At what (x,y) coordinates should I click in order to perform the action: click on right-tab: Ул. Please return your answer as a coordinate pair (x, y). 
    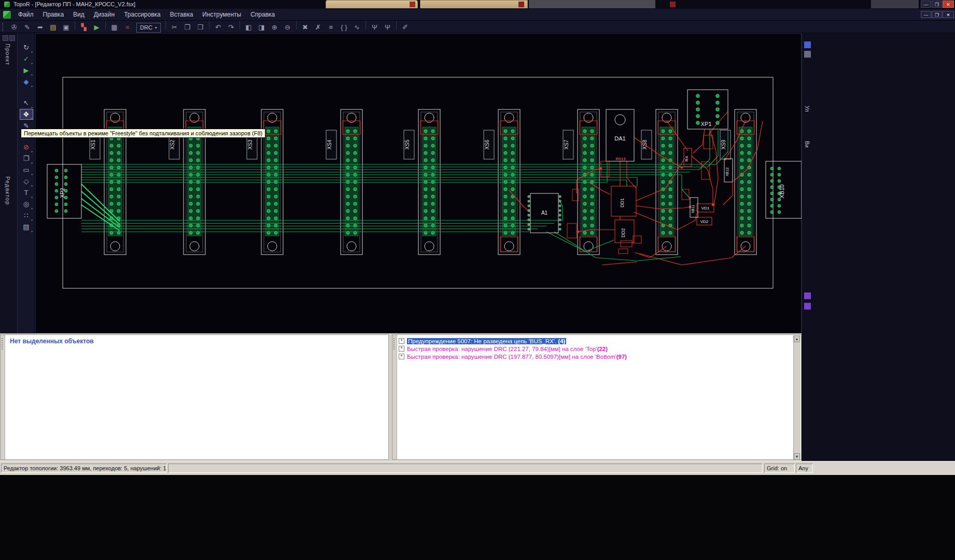
    Looking at the image, I should click on (807, 109).